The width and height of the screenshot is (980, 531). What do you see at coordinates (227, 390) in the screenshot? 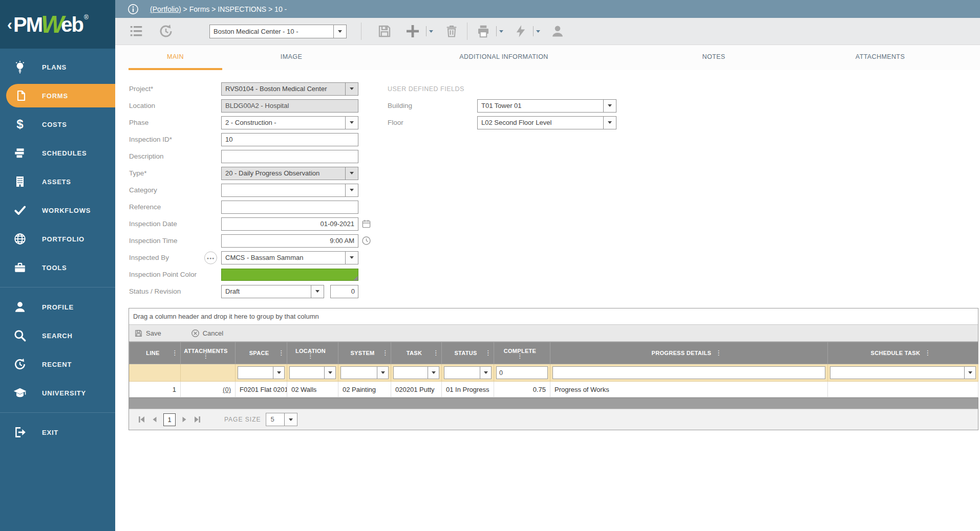
I see `attachments-count-link: (0)` at bounding box center [227, 390].